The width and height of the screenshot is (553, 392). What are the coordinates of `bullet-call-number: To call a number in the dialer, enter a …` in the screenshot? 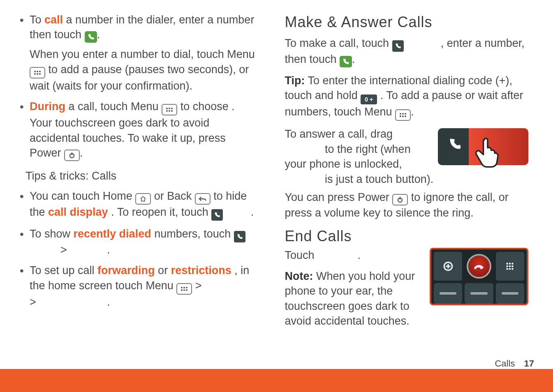 It's located at (143, 53).